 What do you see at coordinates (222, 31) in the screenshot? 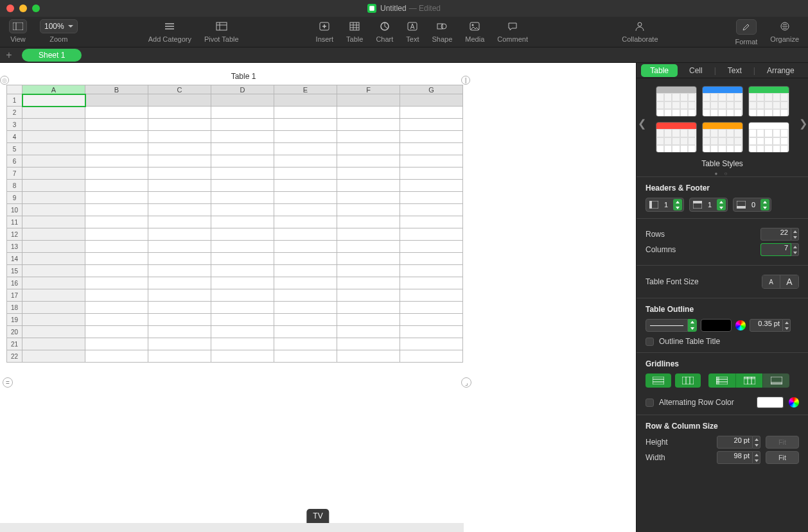
I see `pivot-table-button: Pivot Table` at bounding box center [222, 31].